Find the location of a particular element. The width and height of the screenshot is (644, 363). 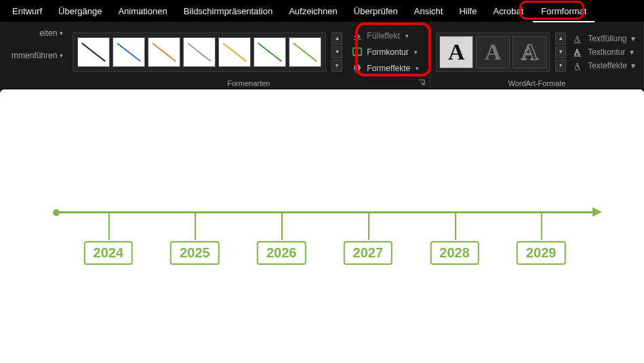

tab-ansicht: Ansicht is located at coordinates (428, 11).